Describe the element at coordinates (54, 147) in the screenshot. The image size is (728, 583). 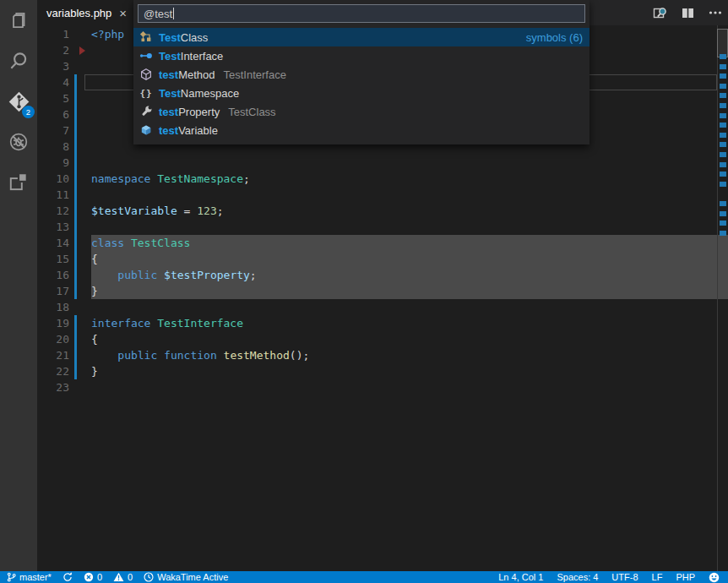
I see `line-number: 8` at that location.